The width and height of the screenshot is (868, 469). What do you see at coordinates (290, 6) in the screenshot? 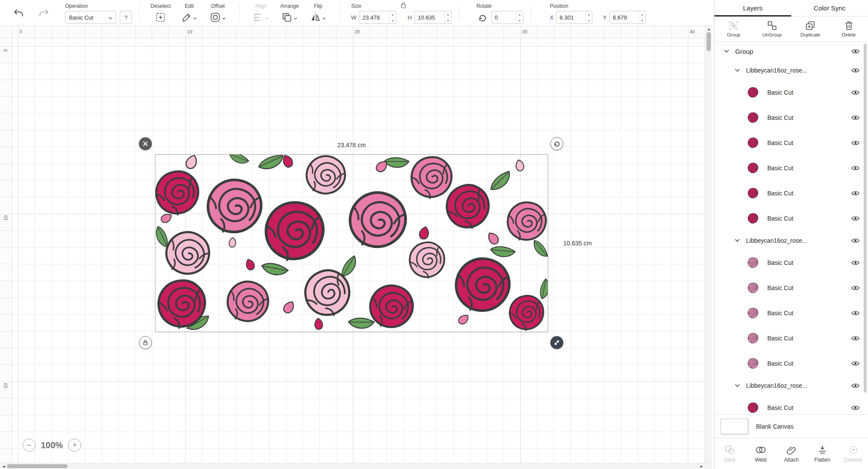
I see `arrange-label: Arrange` at bounding box center [290, 6].